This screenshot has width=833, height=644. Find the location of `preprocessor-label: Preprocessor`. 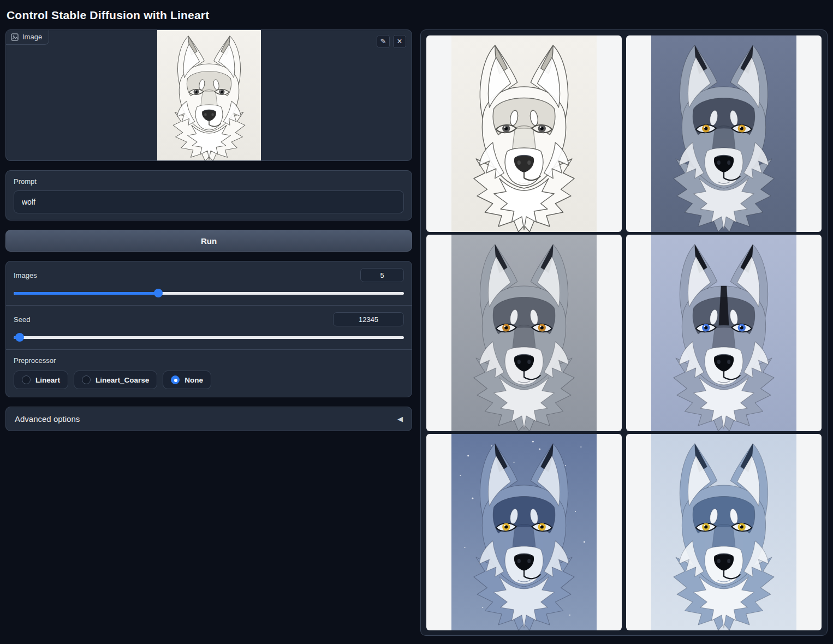

preprocessor-label: Preprocessor is located at coordinates (209, 360).